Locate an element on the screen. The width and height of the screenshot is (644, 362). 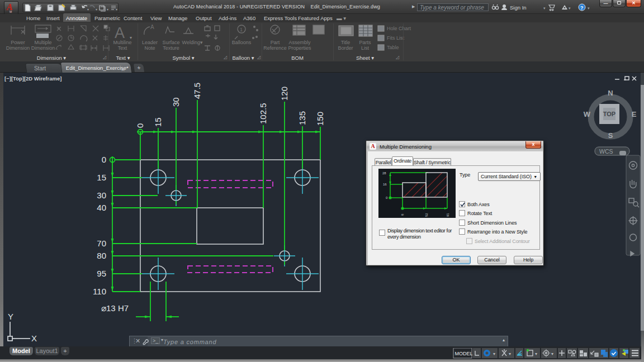
svg-text: 120 is located at coordinates (284, 94).